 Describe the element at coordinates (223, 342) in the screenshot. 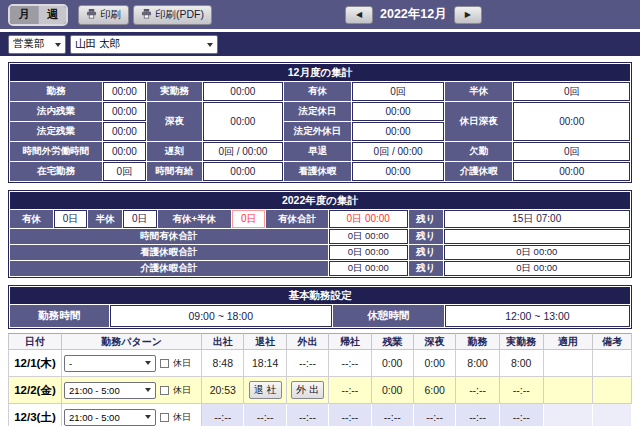

I see `col-clock-in: 出社` at that location.